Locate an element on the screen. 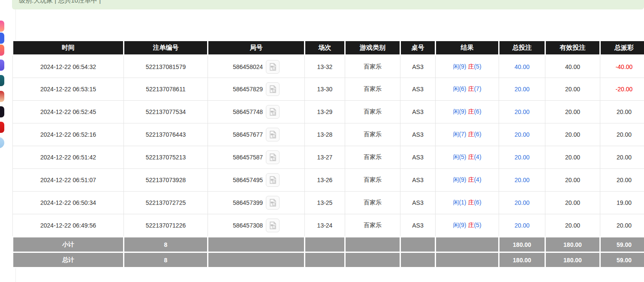 Image resolution: width=644 pixels, height=282 pixels. cell-total-bet: 40.00 is located at coordinates (522, 67).